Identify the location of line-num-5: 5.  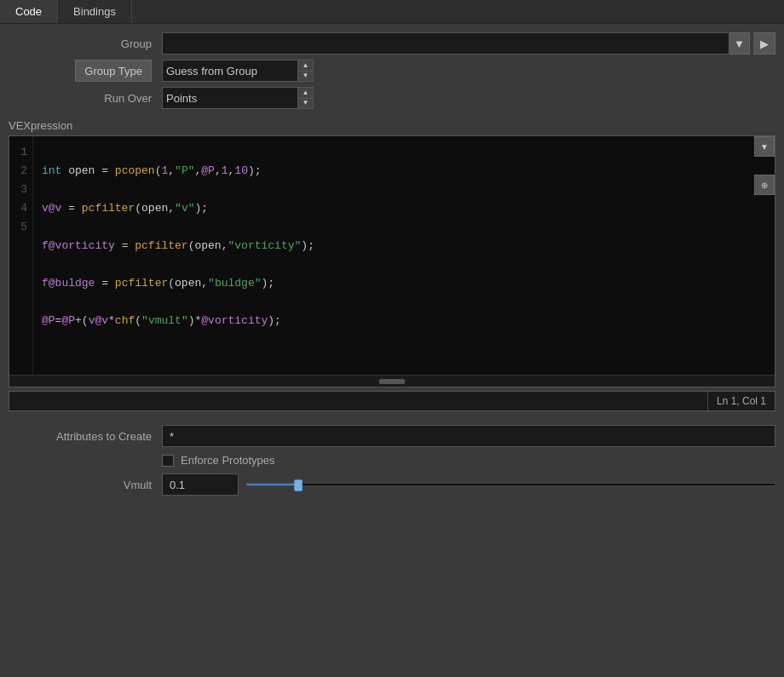
(22, 227).